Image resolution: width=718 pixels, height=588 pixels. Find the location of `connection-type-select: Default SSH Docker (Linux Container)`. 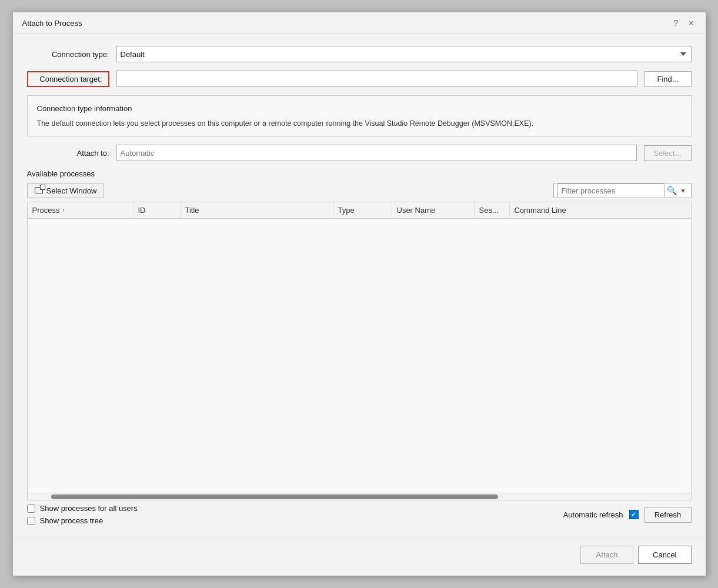

connection-type-select: Default SSH Docker (Linux Container) is located at coordinates (404, 54).